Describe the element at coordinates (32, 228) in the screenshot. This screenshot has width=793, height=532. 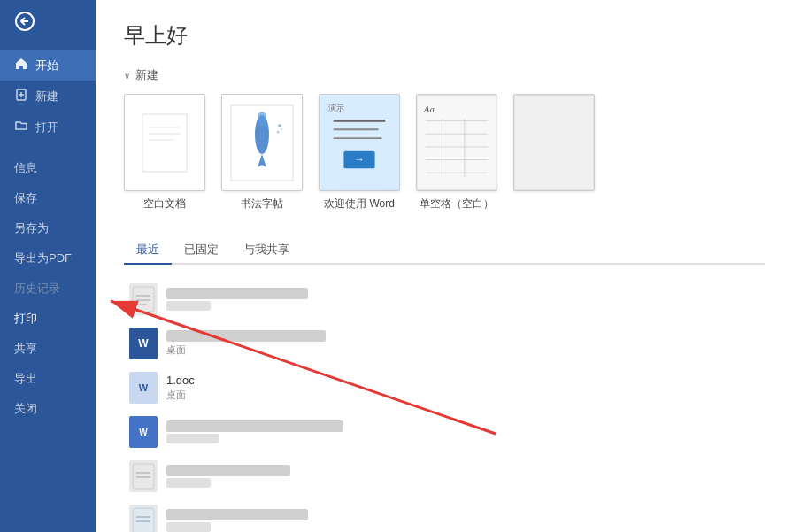
I see `sidebar-item-saveas-label: 另存为` at that location.